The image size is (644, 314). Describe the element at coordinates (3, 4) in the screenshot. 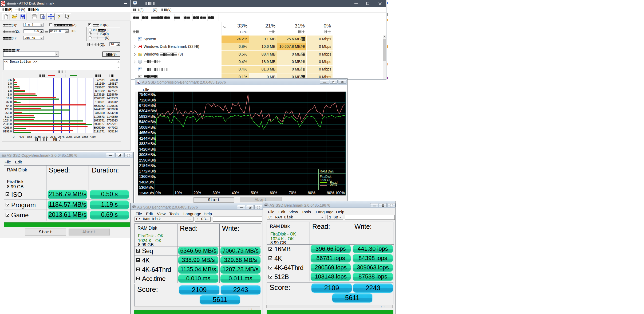

I see `svg-text: ATTO` at that location.